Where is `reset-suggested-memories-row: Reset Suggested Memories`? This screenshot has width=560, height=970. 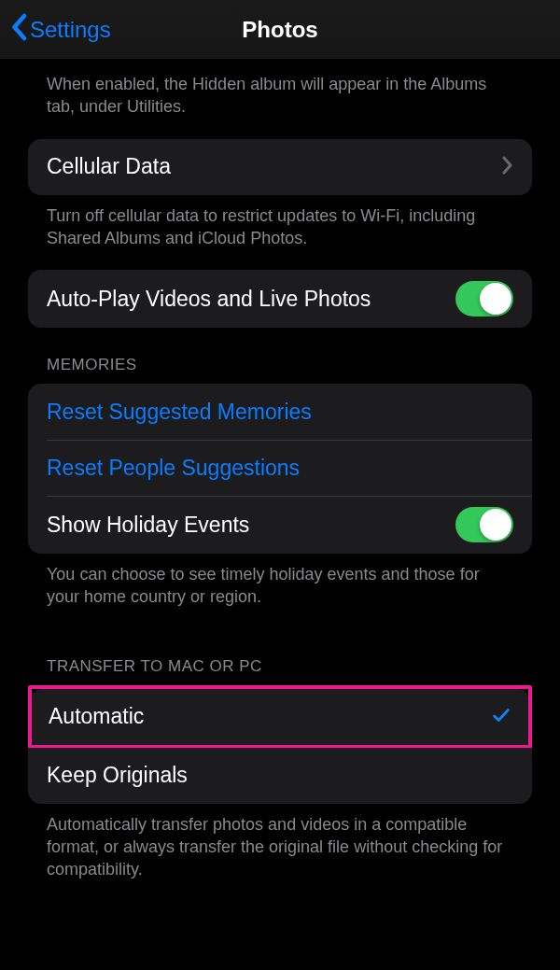 reset-suggested-memories-row: Reset Suggested Memories is located at coordinates (280, 412).